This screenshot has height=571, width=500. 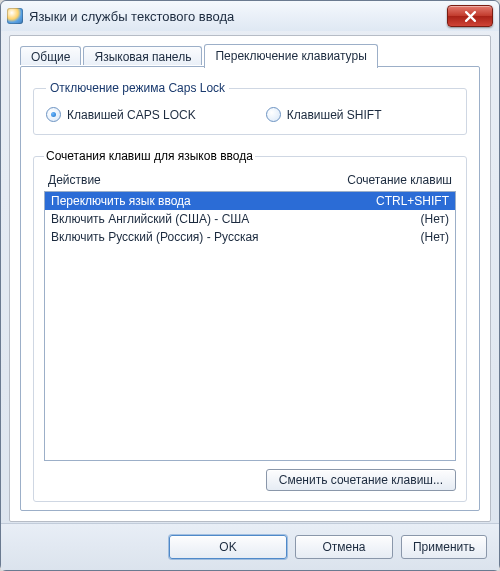 What do you see at coordinates (138, 88) in the screenshot?
I see `capslock-legend: Отключение режима Caps Lock` at bounding box center [138, 88].